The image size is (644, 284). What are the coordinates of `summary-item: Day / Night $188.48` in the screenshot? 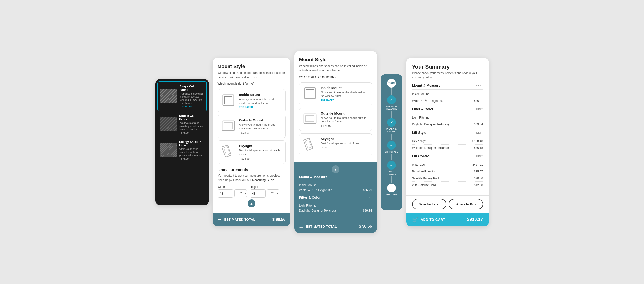 It's located at (448, 142).